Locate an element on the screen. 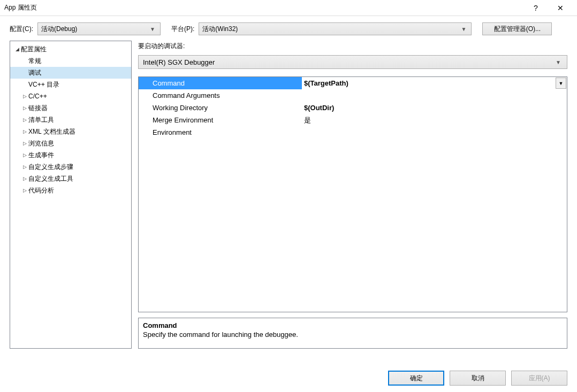  close-button: ✕ is located at coordinates (560, 8).